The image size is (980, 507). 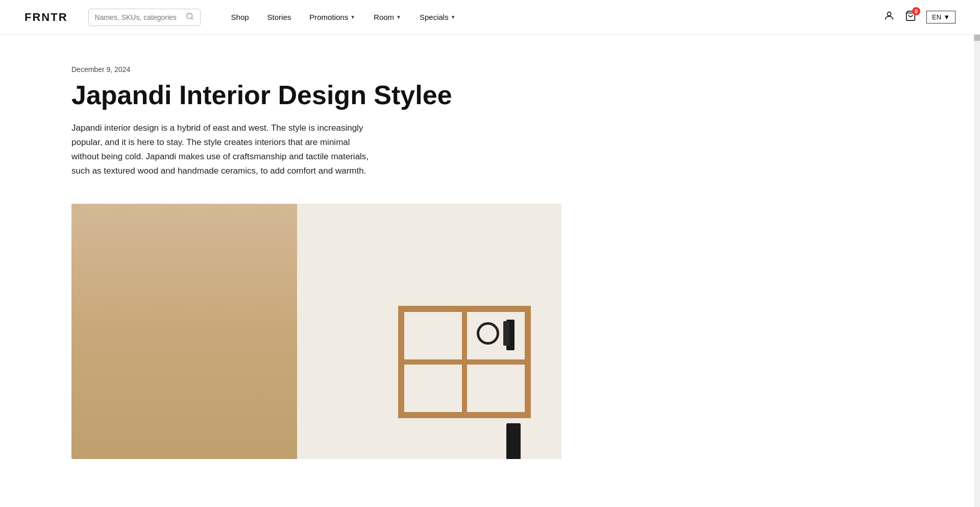 What do you see at coordinates (488, 333) in the screenshot?
I see `shelf-item-mirror` at bounding box center [488, 333].